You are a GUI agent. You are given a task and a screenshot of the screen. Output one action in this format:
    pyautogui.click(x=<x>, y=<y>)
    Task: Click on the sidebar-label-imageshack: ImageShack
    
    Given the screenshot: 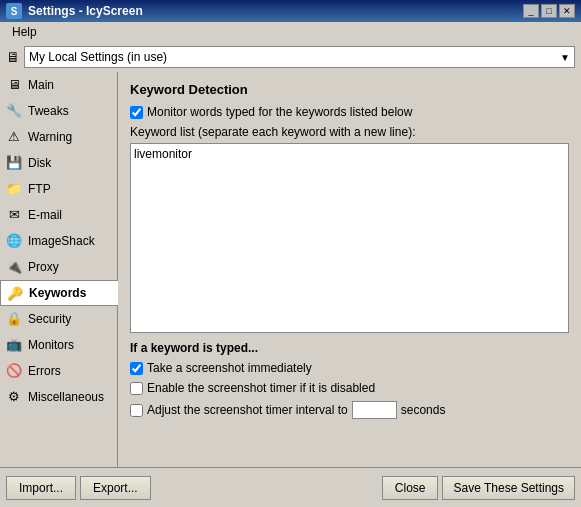 What is the action you would take?
    pyautogui.click(x=62, y=241)
    